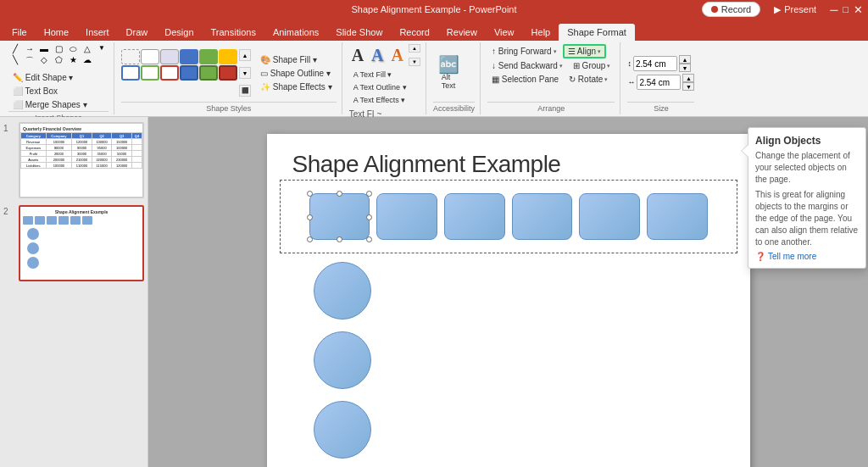 Image resolution: width=868 pixels, height=467 pixels. Describe the element at coordinates (297, 73) in the screenshot. I see `shape-outline-button: ▭ Shape Outline ▾` at that location.